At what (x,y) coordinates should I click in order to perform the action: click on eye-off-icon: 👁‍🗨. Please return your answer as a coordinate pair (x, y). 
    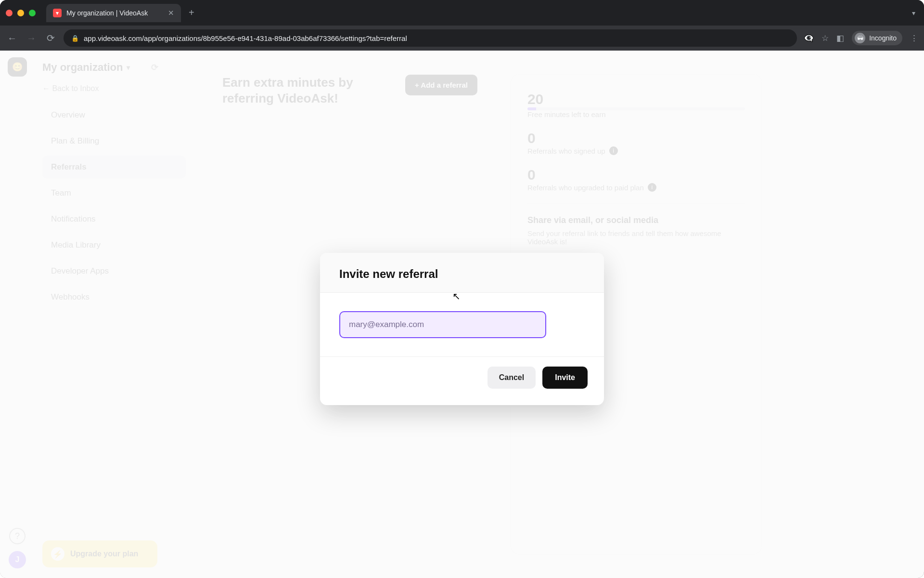
    Looking at the image, I should click on (808, 39).